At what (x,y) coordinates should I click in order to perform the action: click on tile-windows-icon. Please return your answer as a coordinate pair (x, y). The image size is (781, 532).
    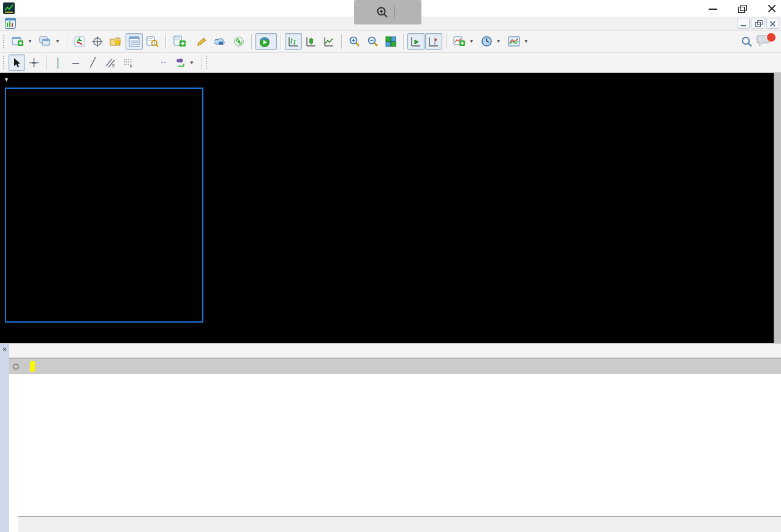
    Looking at the image, I should click on (391, 42).